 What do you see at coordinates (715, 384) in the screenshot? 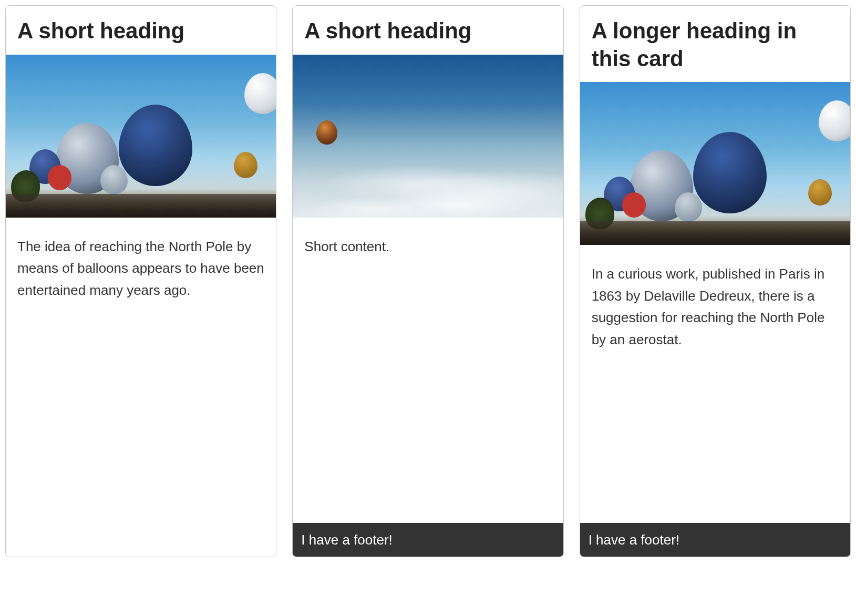
I see `card-content: In a curious work, published in Paris in…` at bounding box center [715, 384].